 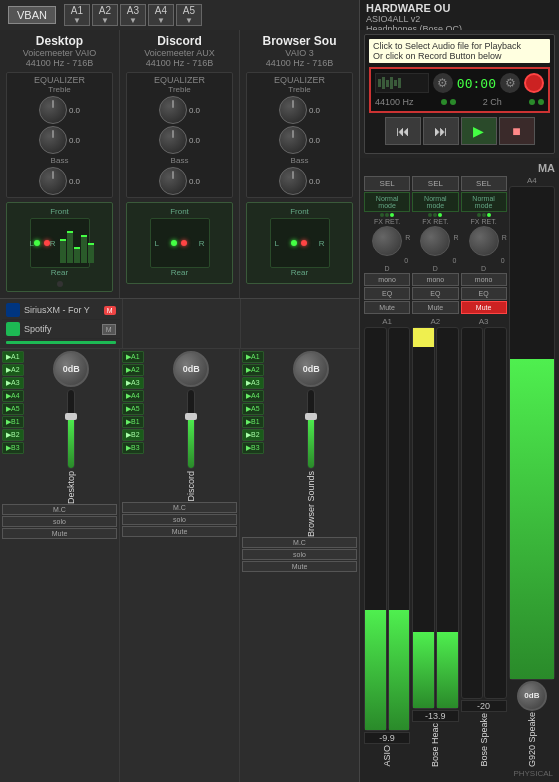 What do you see at coordinates (435, 308) in the screenshot?
I see `mute-a2: Mute` at bounding box center [435, 308].